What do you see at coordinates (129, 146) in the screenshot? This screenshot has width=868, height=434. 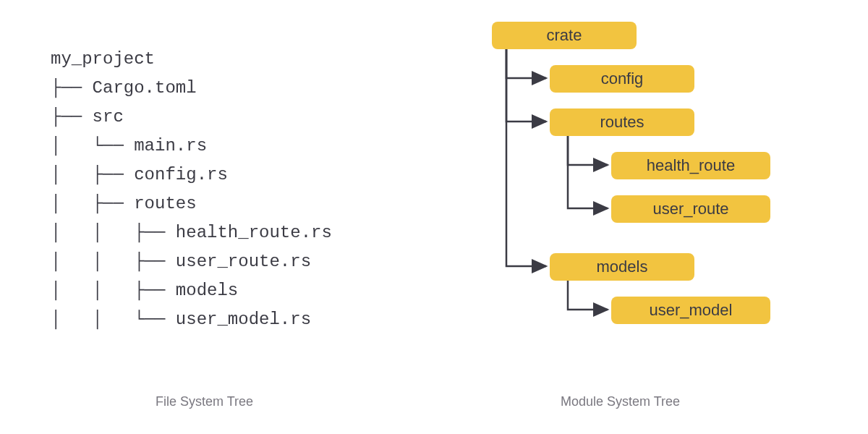 I see `fs-line: │ └── main.rs` at bounding box center [129, 146].